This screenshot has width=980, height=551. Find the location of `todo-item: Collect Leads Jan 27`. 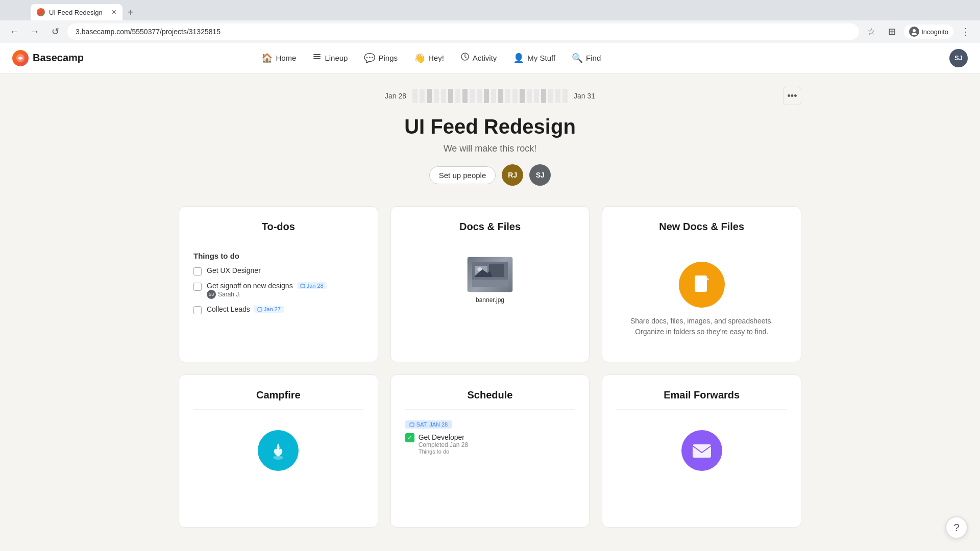

todo-item: Collect Leads Jan 27 is located at coordinates (279, 310).